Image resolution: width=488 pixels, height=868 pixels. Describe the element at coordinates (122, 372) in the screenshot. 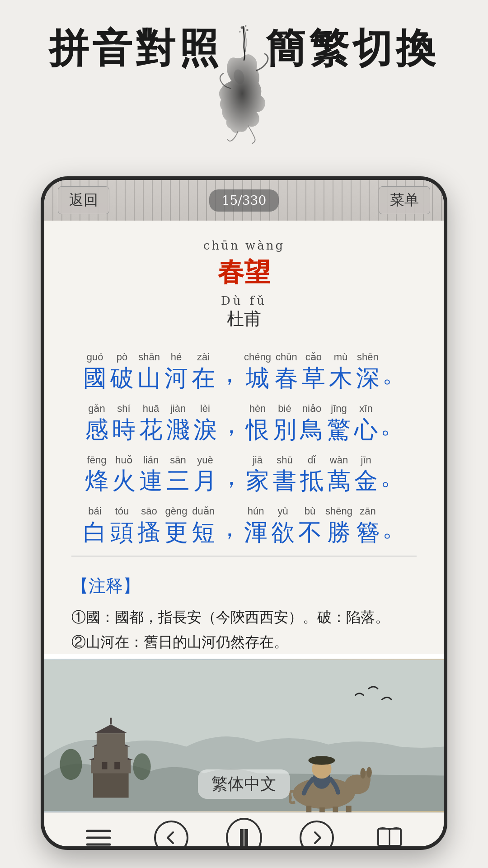

I see `char-block: pò 破` at that location.